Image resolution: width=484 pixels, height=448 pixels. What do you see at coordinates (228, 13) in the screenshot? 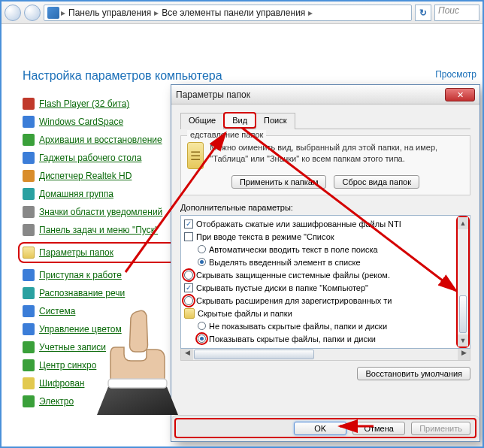
I see `breadcrumb: ▸ Панель управления ▸ Все элементы панел…` at bounding box center [228, 13].